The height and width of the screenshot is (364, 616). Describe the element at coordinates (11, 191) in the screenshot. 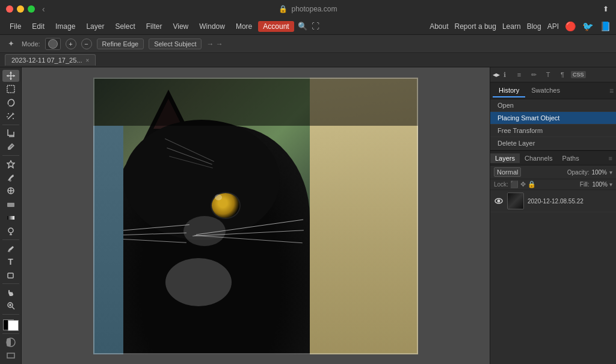

I see `tool-clone` at that location.